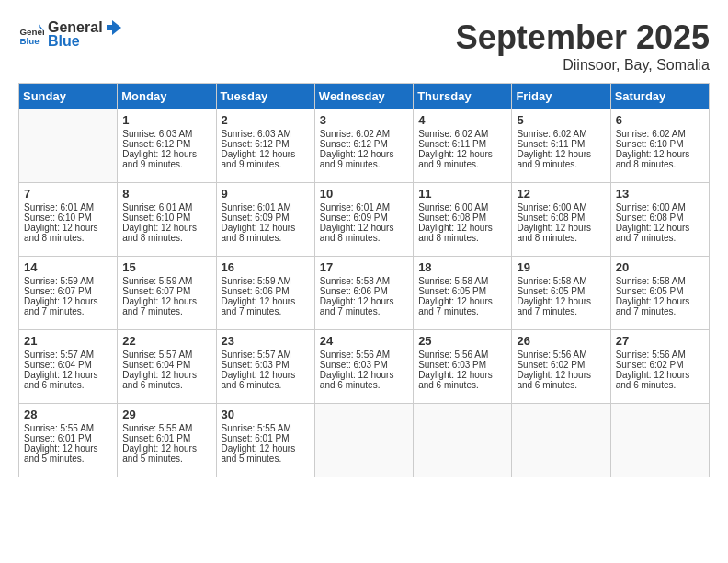  I want to click on table-row: 9Sunrise: 6:01 AMSunset: 6:09 PMDaylight…, so click(265, 220).